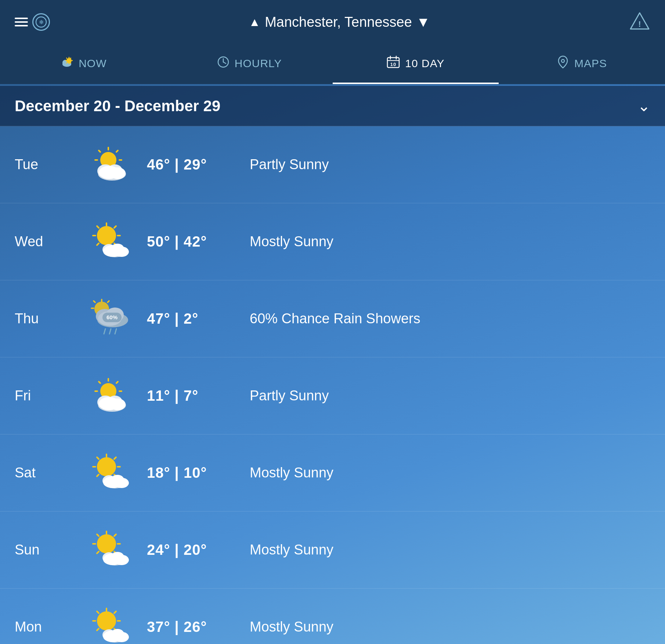 The image size is (665, 644). What do you see at coordinates (110, 319) in the screenshot?
I see `weather-icon-thu: 60%` at bounding box center [110, 319].